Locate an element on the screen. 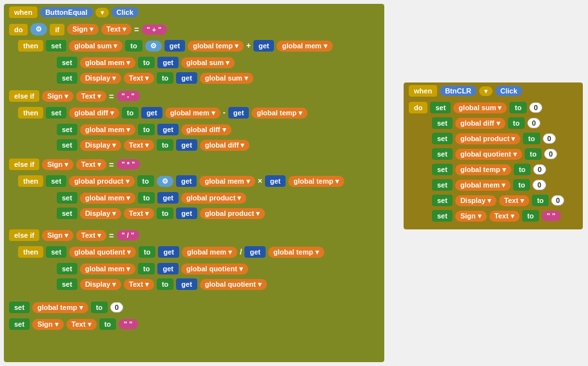  global-diff-var-s1: global diff ▾ is located at coordinates (480, 124).